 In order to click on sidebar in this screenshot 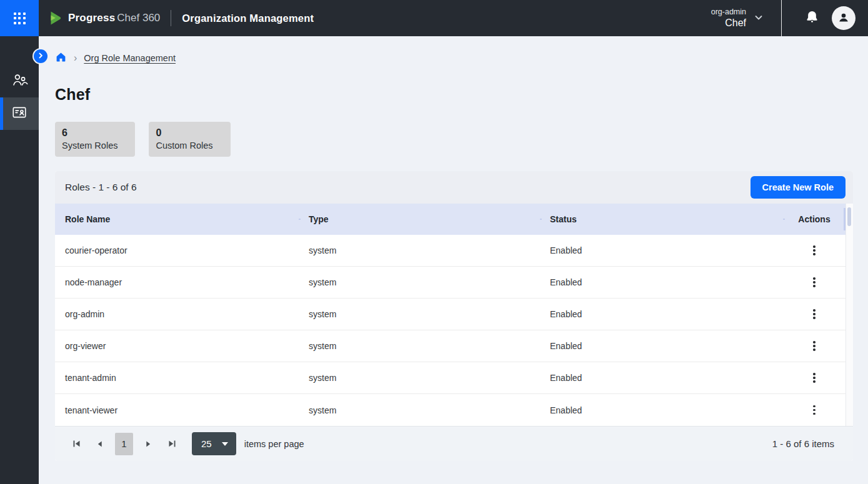, I will do `click(19, 260)`.